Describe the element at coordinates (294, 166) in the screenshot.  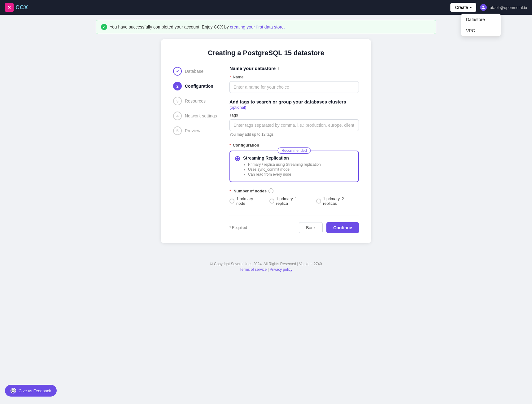
I see `config-option-streaming: Streaming Replication Primary / replica …` at that location.